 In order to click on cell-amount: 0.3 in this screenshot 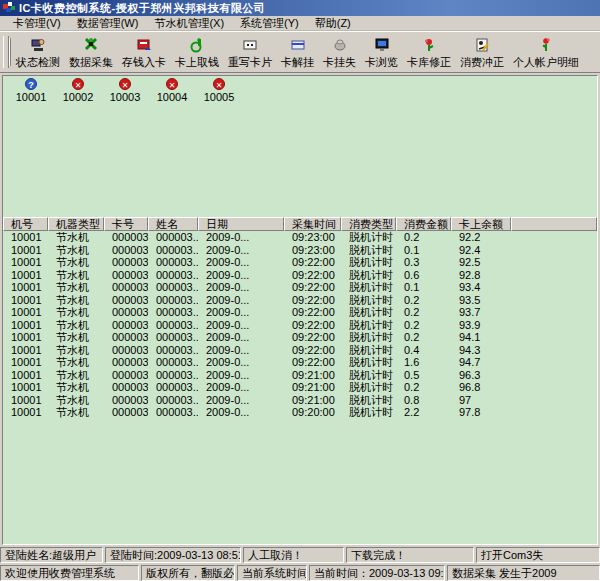, I will do `click(424, 262)`.